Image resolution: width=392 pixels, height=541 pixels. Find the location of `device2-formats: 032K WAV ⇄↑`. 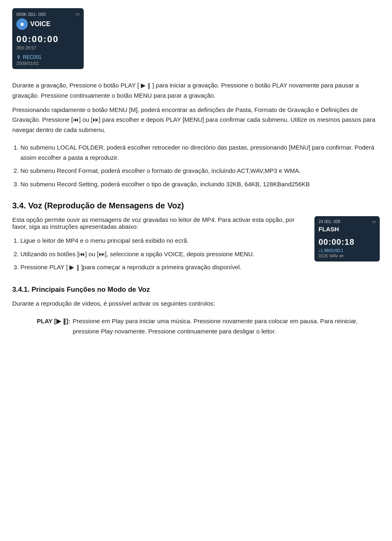

device2-formats: 032K WAV ⇄↑ is located at coordinates (347, 256).